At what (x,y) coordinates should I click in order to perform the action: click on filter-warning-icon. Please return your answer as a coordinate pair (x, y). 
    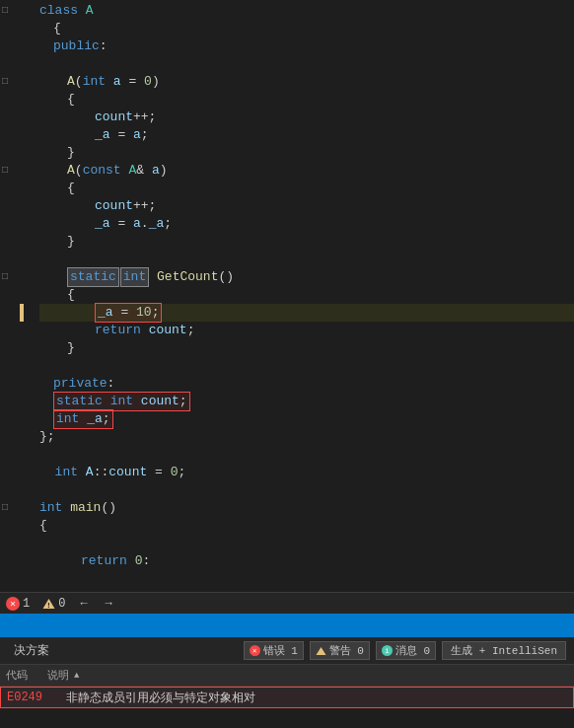
    Looking at the image, I should click on (322, 651).